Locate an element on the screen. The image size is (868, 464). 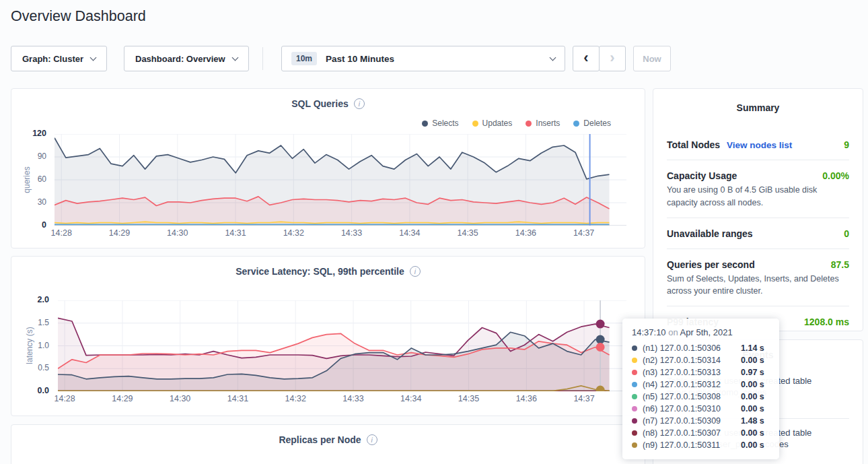
tooltip-node-label: (n1) 127.0.0.1:50306 is located at coordinates (692, 348).